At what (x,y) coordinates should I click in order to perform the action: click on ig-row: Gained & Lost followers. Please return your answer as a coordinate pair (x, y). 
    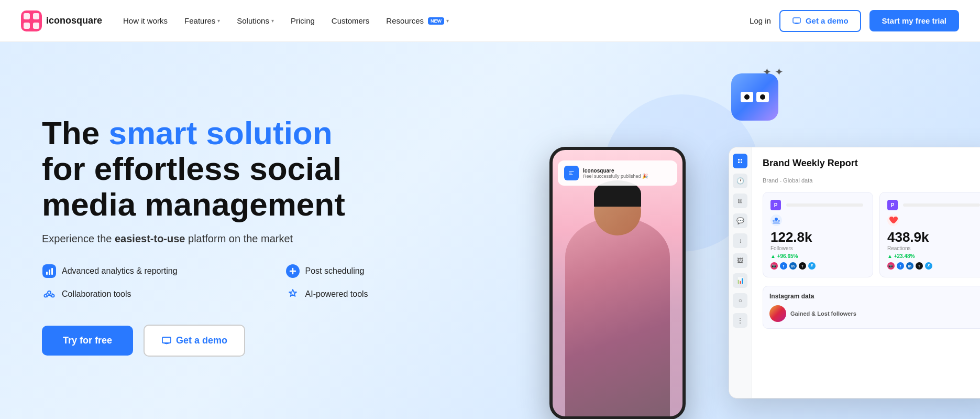
    Looking at the image, I should click on (875, 314).